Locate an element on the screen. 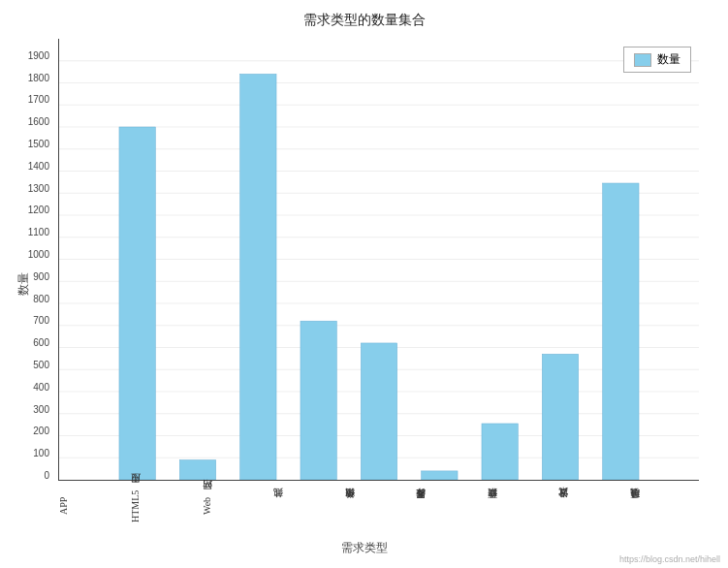 This screenshot has width=728, height=568. y-tick-label: 600 is located at coordinates (27, 337).